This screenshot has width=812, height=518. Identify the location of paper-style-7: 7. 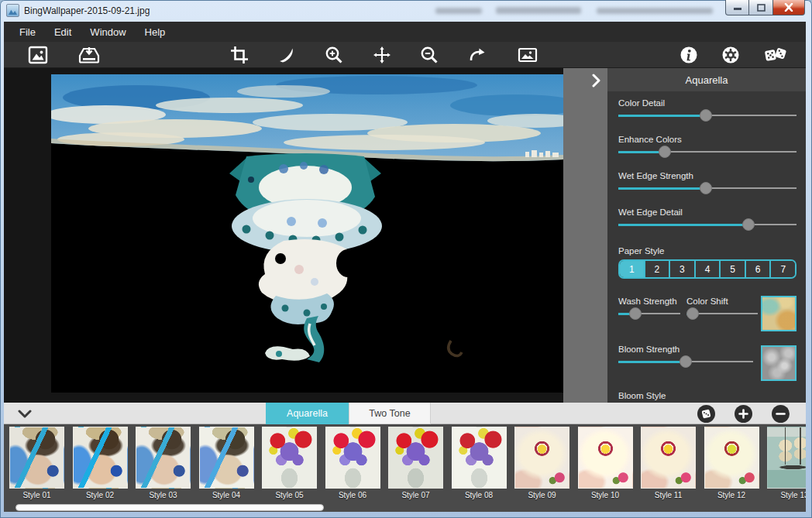
(783, 269).